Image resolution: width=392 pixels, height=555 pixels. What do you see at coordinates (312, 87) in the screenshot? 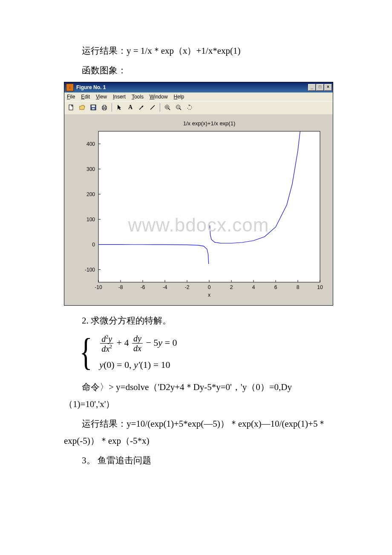
I see `minimize-button: _` at bounding box center [312, 87].